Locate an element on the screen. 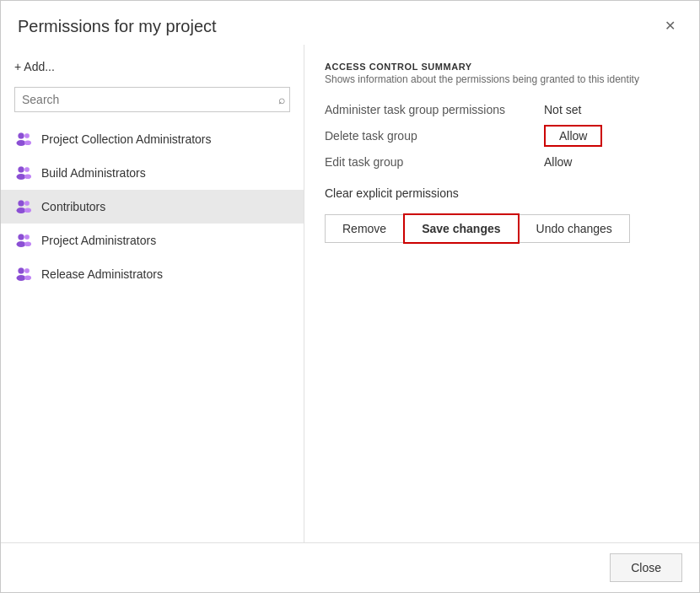 This screenshot has height=593, width=700. action-buttons: Remove Save changes Undo changes is located at coordinates (502, 229).